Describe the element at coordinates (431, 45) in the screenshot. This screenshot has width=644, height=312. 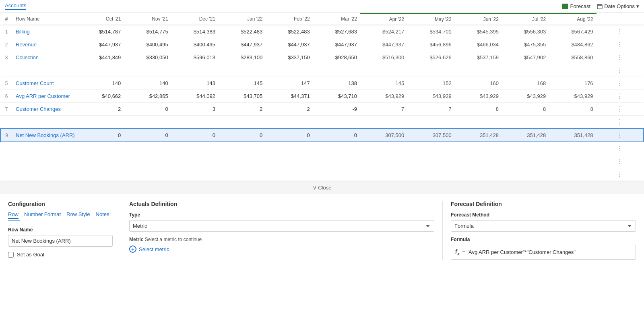
I see `row-value-cell: $456,896` at that location.